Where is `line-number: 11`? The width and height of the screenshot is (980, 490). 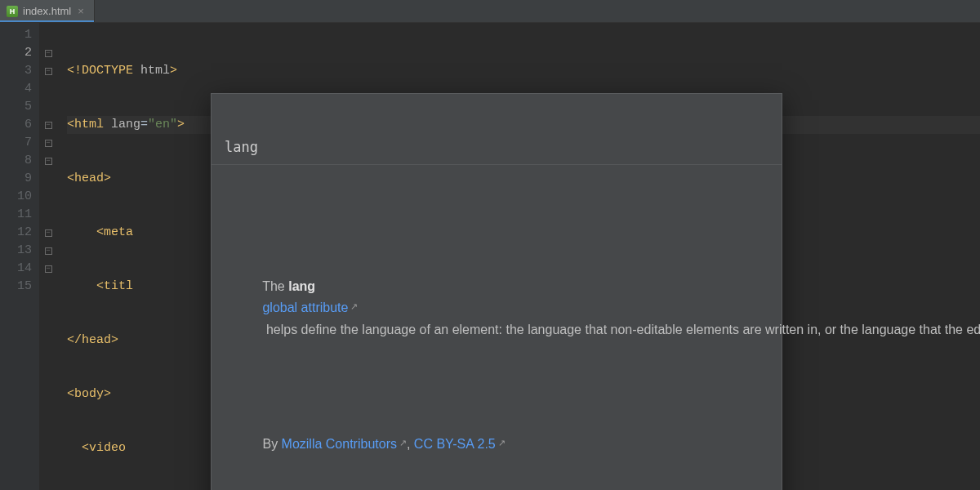
line-number: 11 is located at coordinates (20, 215).